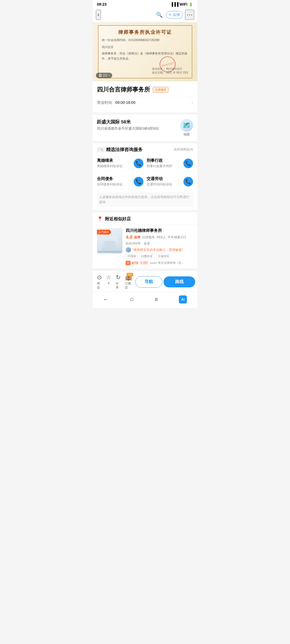 This screenshot has height=644, width=290. What do you see at coordinates (106, 299) in the screenshot?
I see `back-nav-icon: ←` at bounding box center [106, 299].